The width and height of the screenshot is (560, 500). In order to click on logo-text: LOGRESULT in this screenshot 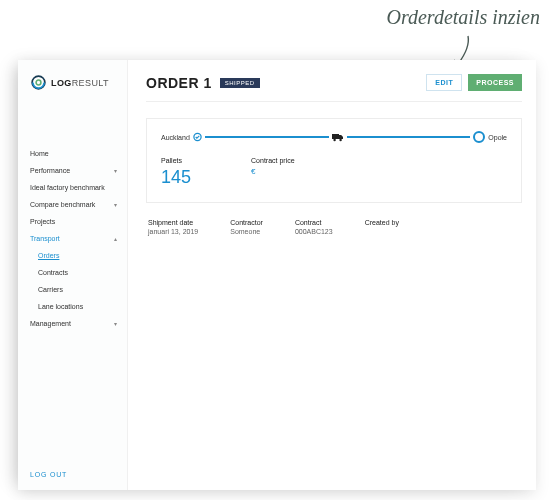, I will do `click(80, 83)`.